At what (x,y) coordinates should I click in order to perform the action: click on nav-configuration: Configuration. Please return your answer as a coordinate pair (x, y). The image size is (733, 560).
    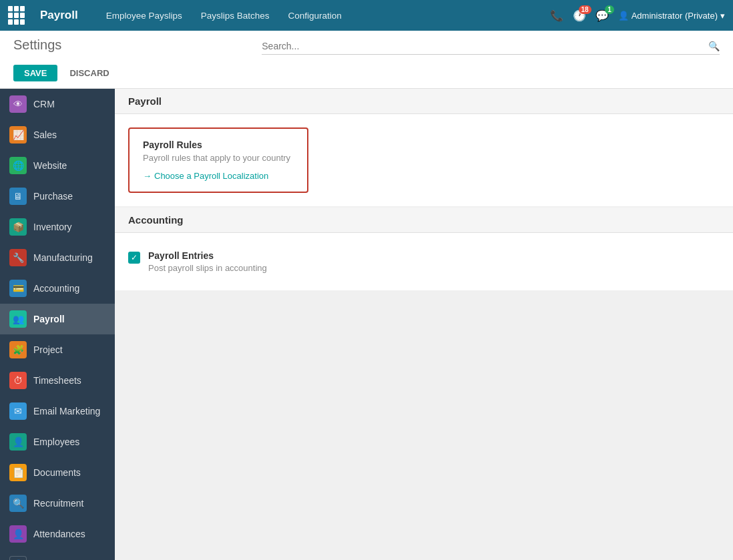
    Looking at the image, I should click on (315, 16).